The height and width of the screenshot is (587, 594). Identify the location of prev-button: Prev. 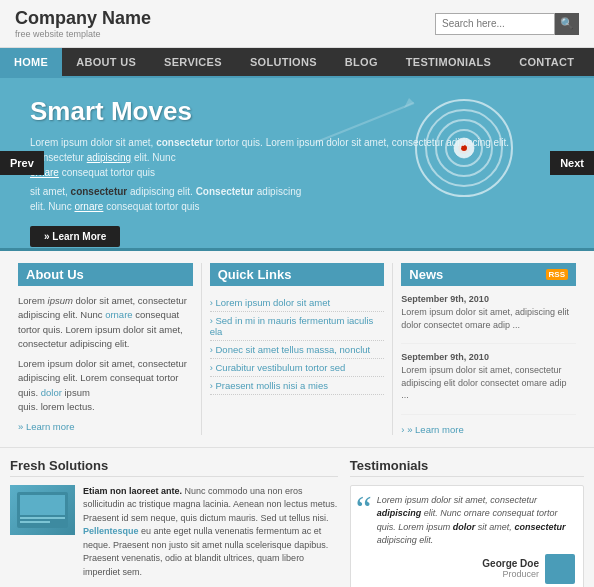
(22, 163).